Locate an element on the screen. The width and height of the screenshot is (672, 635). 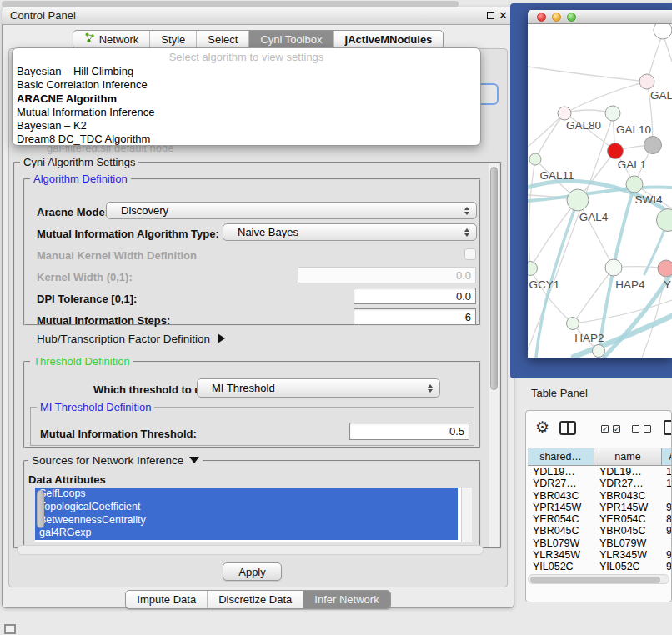
mi-threshold-field: 0.5 is located at coordinates (409, 432).